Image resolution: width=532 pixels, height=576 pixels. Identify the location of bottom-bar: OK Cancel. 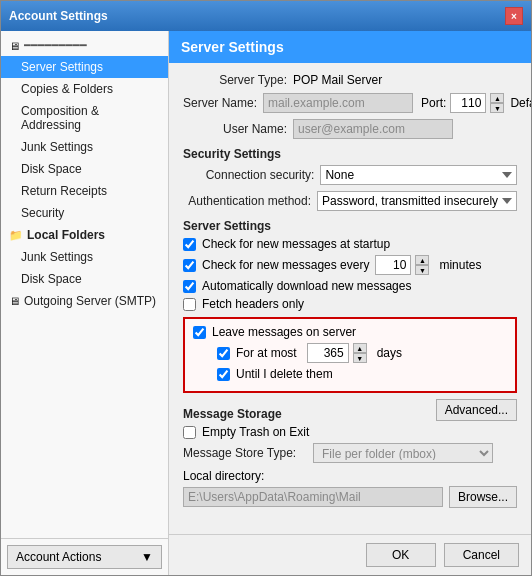
(350, 554).